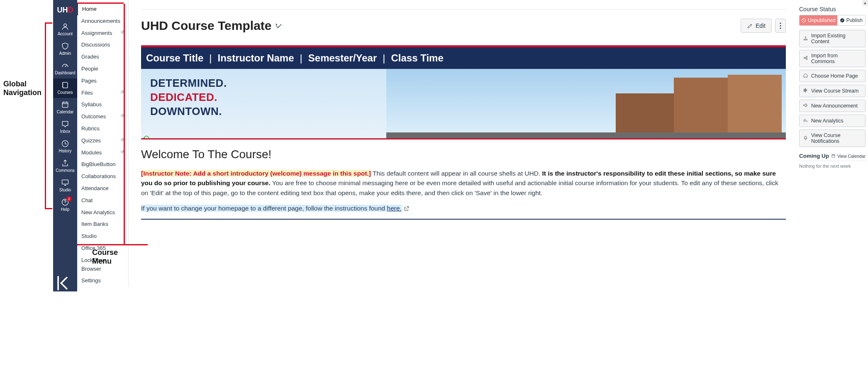 The image size is (868, 389). Describe the element at coordinates (97, 33) in the screenshot. I see `course-menu-label: Assignments` at that location.